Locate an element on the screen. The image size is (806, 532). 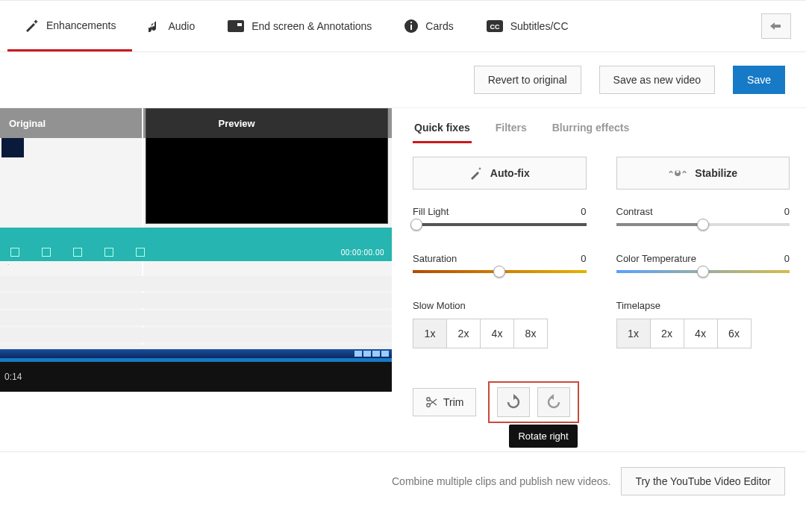
action-row: Revert to original Save as new video Sav… is located at coordinates (403, 81).